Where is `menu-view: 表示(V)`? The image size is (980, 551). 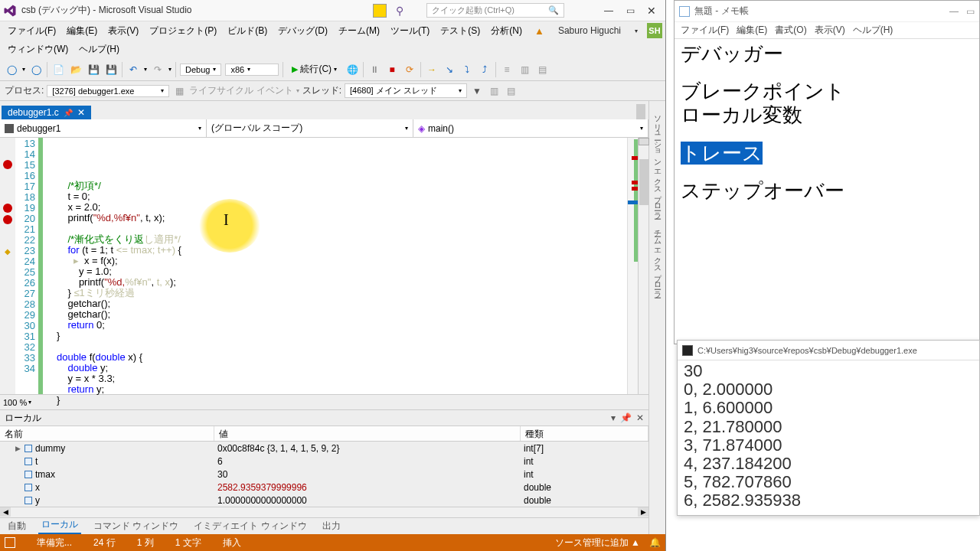 menu-view: 表示(V) is located at coordinates (123, 31).